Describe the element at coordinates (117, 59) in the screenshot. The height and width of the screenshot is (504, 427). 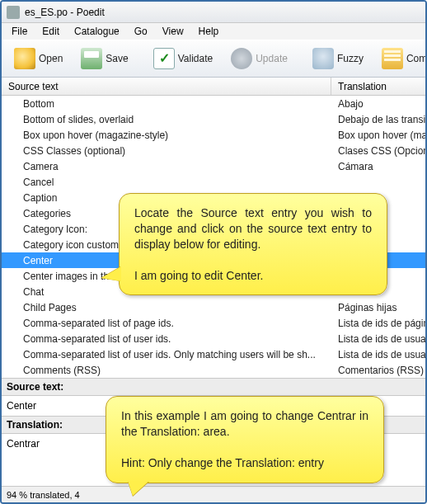
I see `save-label: Save` at that location.